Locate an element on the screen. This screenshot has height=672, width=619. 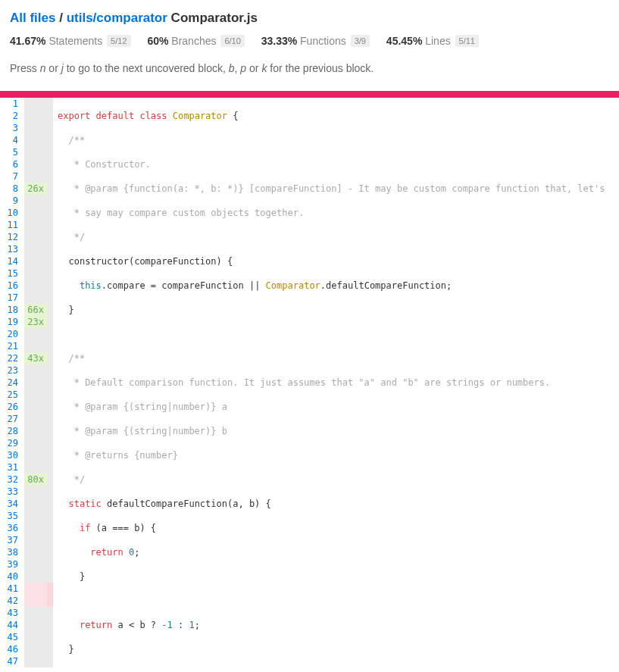
line-number: 38 is located at coordinates (10, 552).